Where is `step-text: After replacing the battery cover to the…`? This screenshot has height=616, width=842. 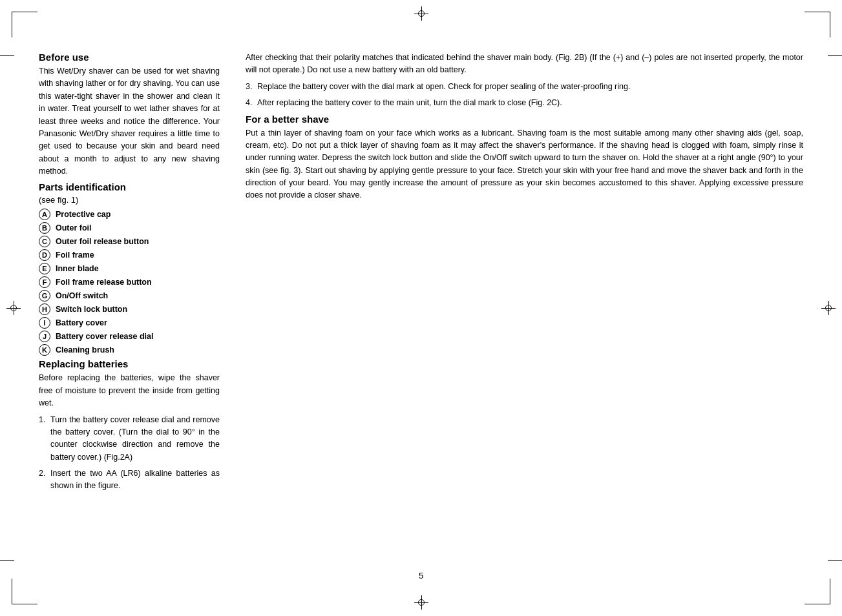
step-text: After replacing the battery cover to the… is located at coordinates (530, 103).